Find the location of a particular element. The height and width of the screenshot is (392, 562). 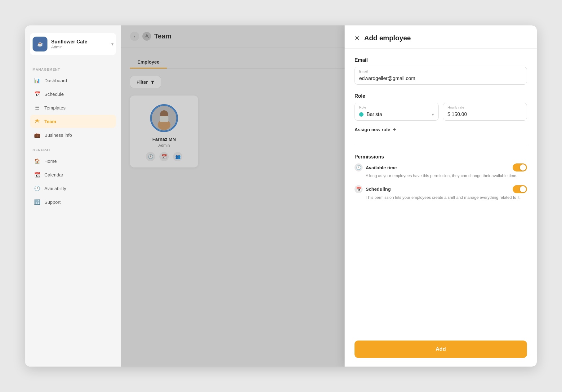

scheduling-name: Scheduling is located at coordinates (378, 189).